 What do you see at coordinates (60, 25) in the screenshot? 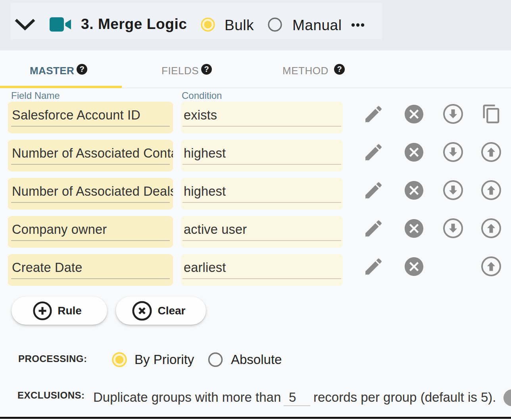
I see `video-tutorial-icon` at bounding box center [60, 25].